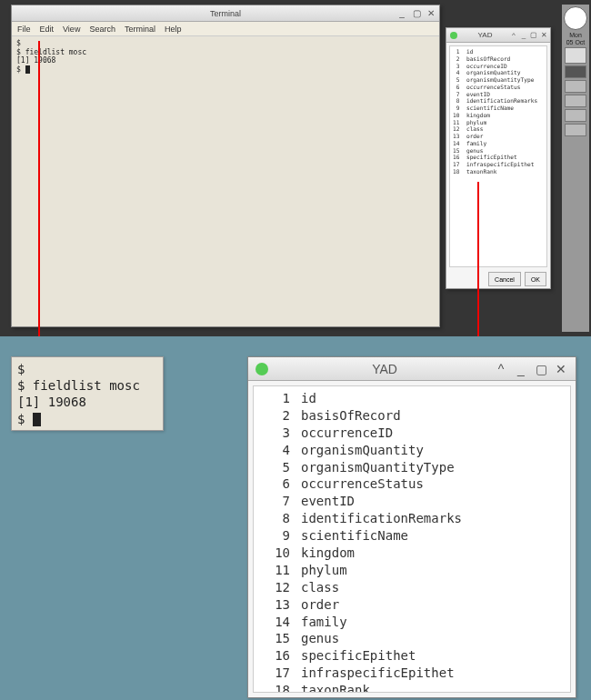 Image resolution: width=591 pixels, height=700 pixels. What do you see at coordinates (498, 136) in the screenshot?
I see `list-item: 13 order` at bounding box center [498, 136].